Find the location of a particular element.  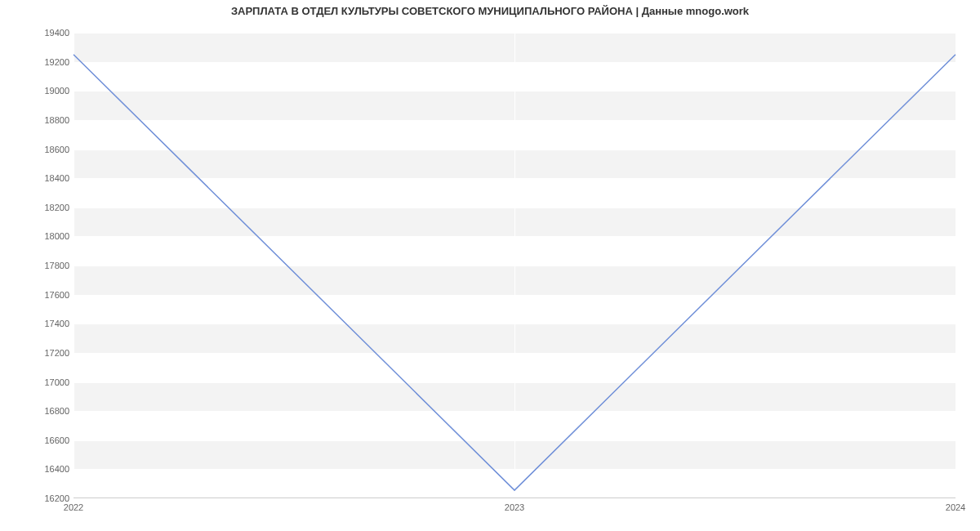

x-tick-label: 2022 is located at coordinates (74, 507).